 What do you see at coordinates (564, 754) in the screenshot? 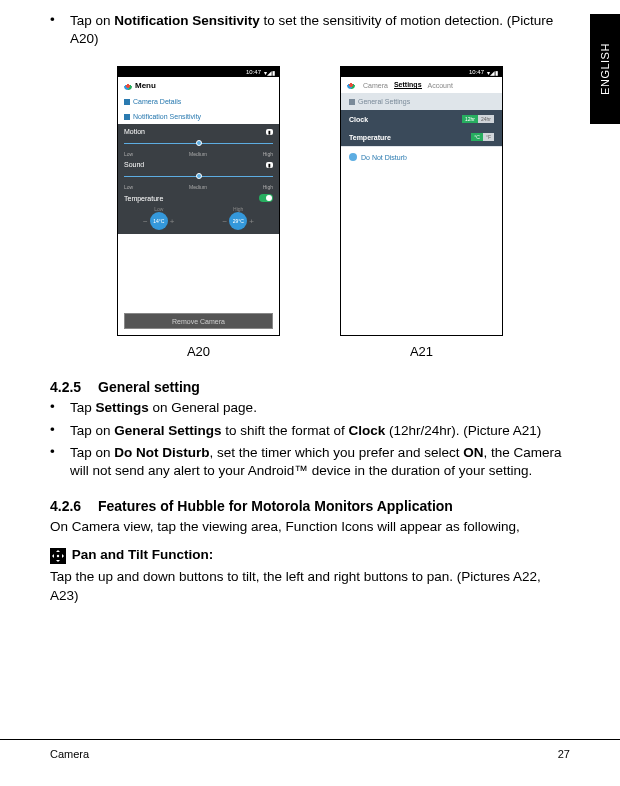
I see `footer-page-number: 27` at bounding box center [564, 754].